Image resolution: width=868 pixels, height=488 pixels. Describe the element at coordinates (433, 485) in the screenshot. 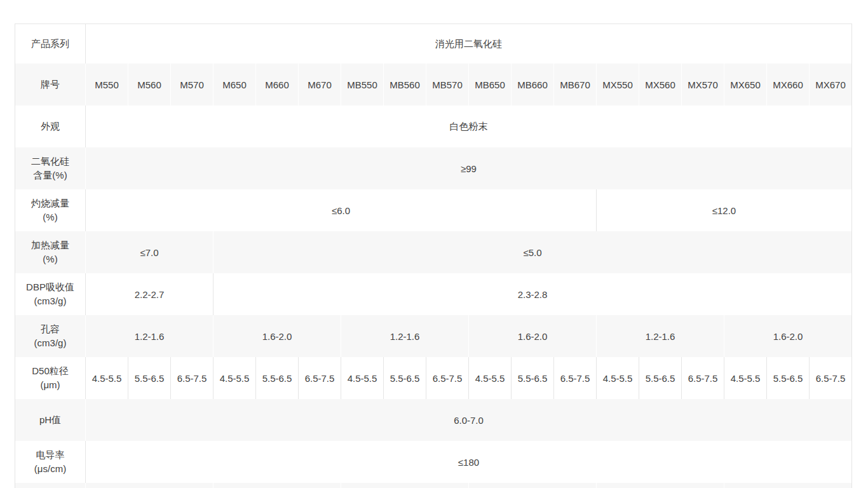

I see `table-row-clipped` at that location.